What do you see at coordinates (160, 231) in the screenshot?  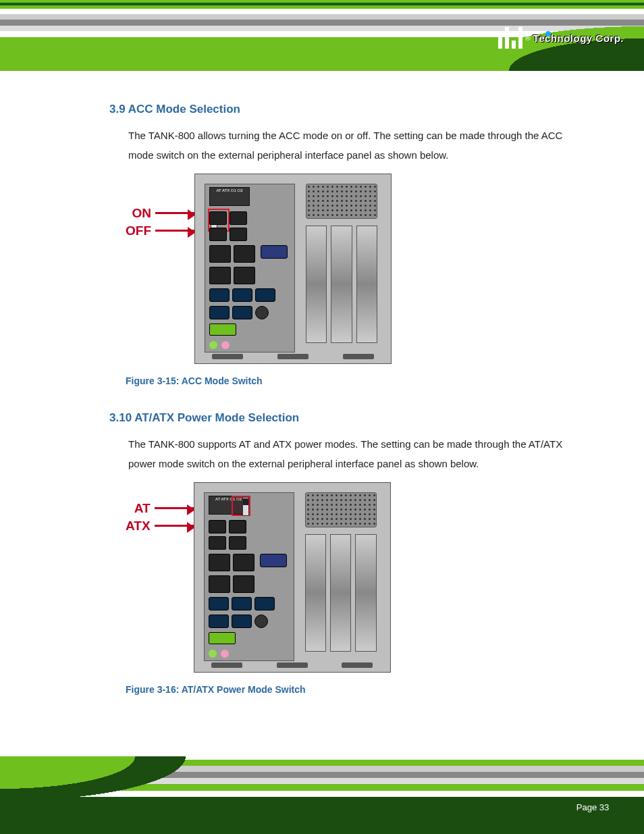 I see `callout-off: OFF` at bounding box center [160, 231].